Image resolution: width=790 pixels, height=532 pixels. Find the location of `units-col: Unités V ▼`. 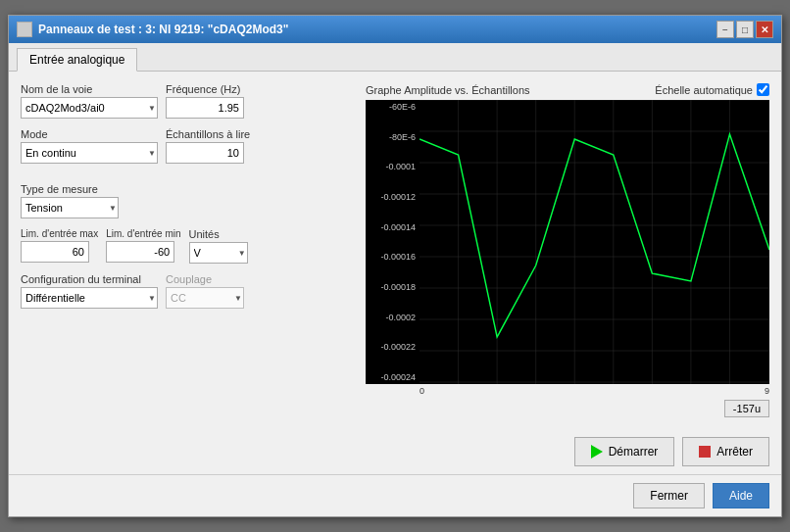

units-col: Unités V ▼ is located at coordinates (219, 246).